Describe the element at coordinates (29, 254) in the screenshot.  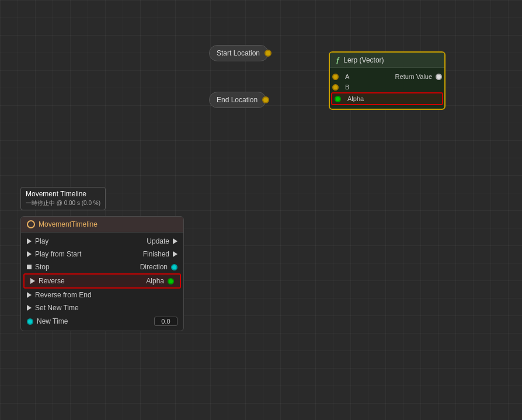
I see `play-from-start-icon` at that location.